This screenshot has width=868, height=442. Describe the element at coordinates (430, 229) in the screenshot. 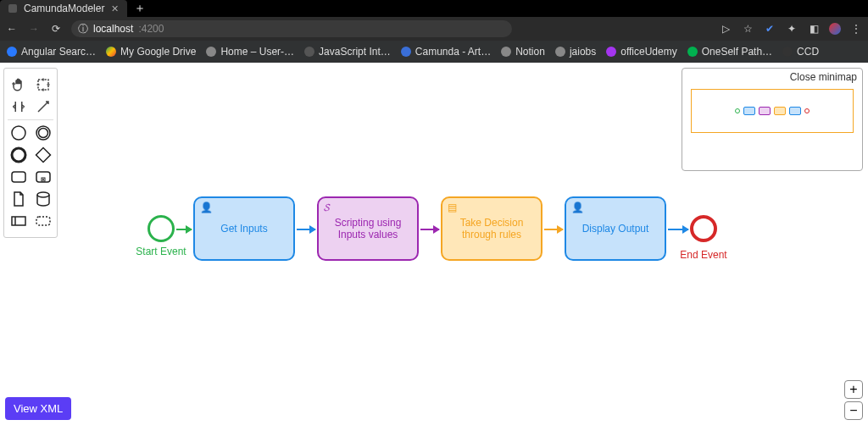

I see `flow-t2-to-t3` at that location.